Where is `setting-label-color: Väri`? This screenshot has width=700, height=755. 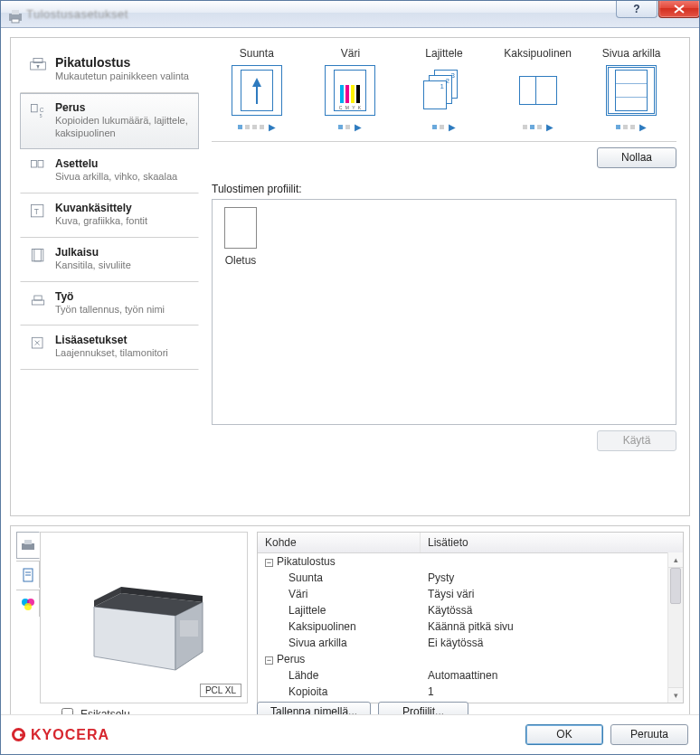
setting-label-color: Väri is located at coordinates (351, 54).